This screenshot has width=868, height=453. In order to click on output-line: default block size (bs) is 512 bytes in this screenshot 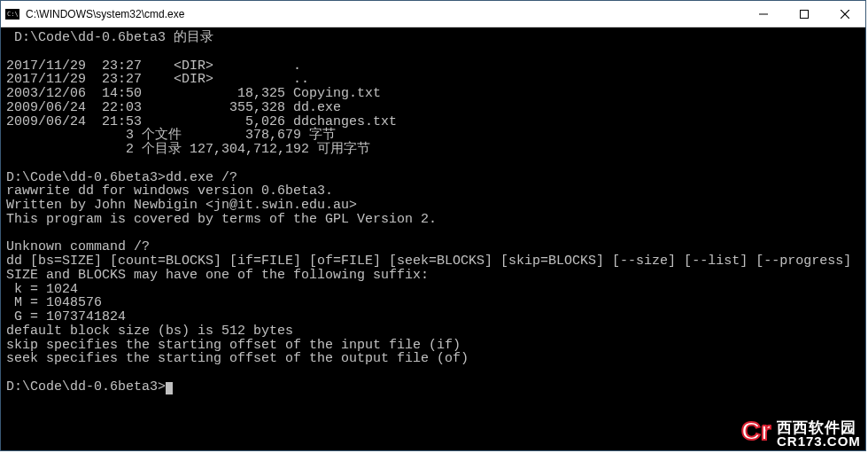, I will do `click(150, 332)`.